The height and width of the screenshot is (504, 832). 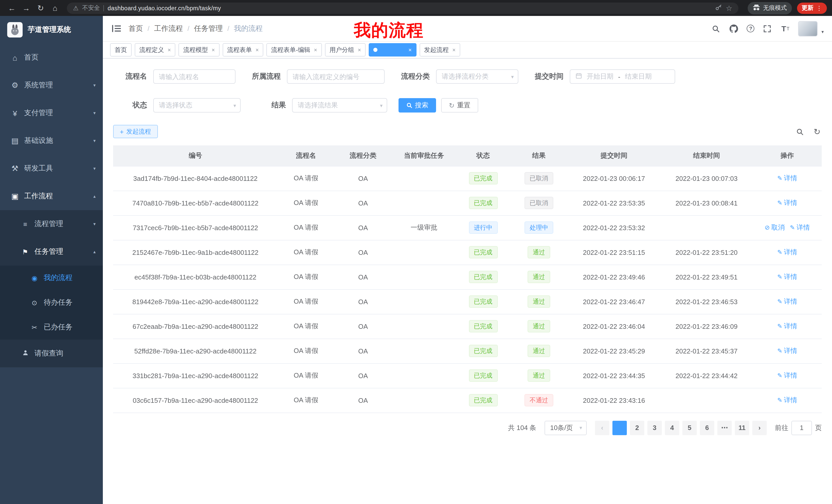 I want to click on password-key-icon, so click(x=719, y=8).